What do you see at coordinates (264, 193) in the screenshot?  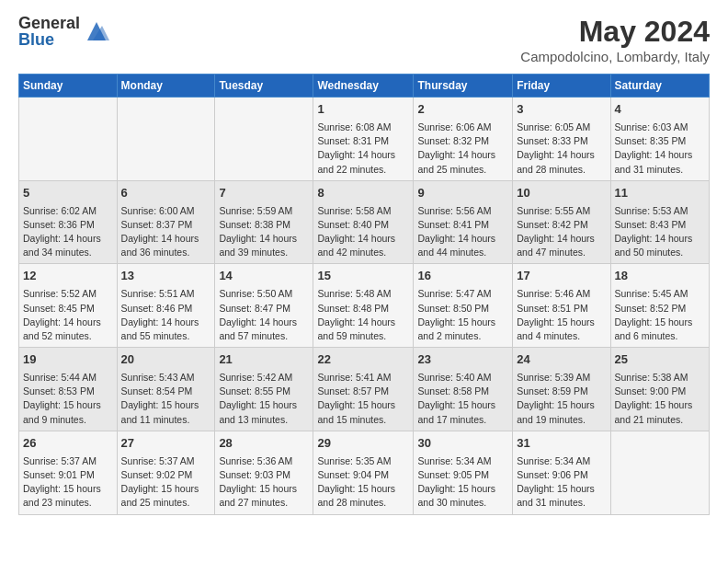 I see `day-number: 7` at bounding box center [264, 193].